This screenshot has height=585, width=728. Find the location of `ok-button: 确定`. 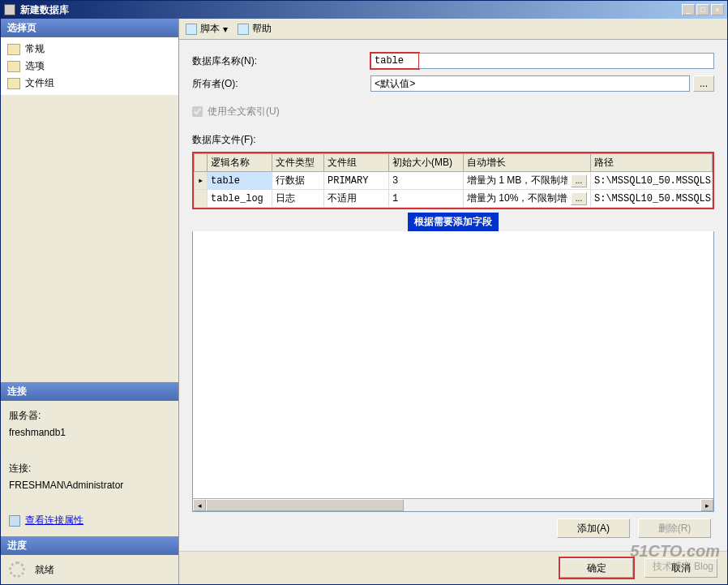

ok-button: 确定 is located at coordinates (597, 568).